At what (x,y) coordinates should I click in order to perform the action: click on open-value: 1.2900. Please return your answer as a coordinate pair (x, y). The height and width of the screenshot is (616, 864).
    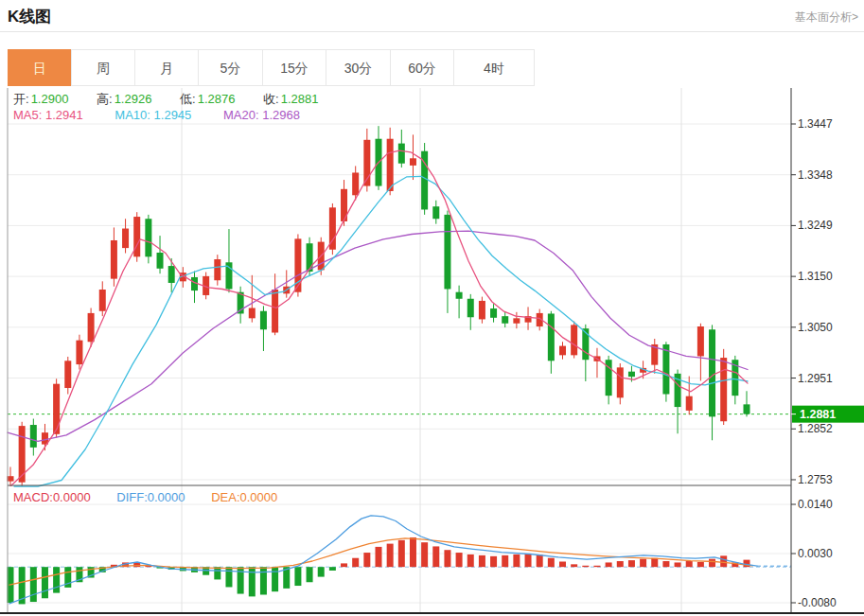
    Looking at the image, I should click on (50, 98).